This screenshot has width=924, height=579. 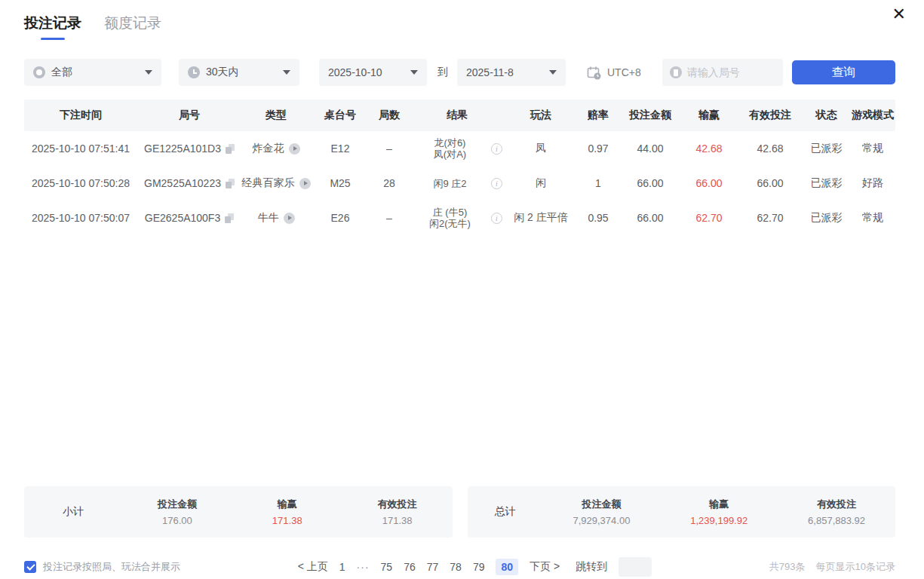 I want to click on page-button-78: 78, so click(x=456, y=567).